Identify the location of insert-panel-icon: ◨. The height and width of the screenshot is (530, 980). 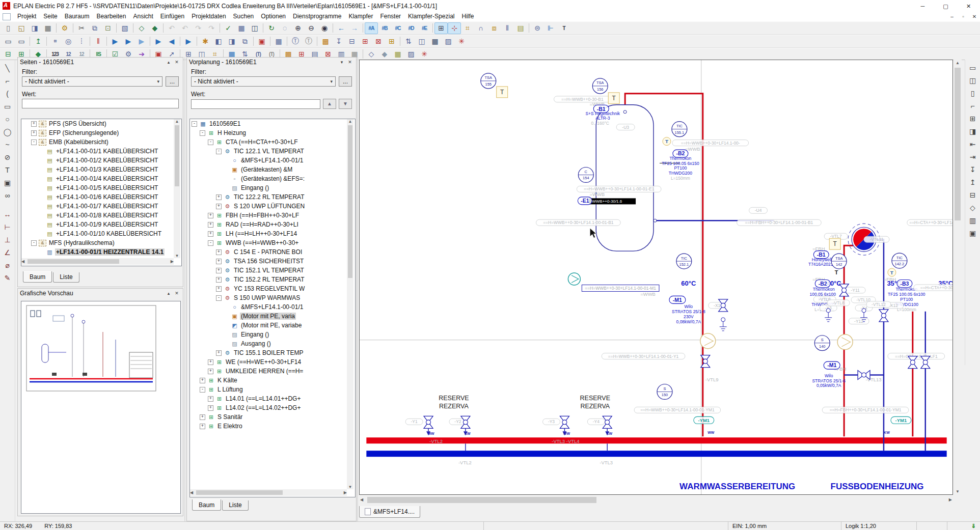
(973, 131).